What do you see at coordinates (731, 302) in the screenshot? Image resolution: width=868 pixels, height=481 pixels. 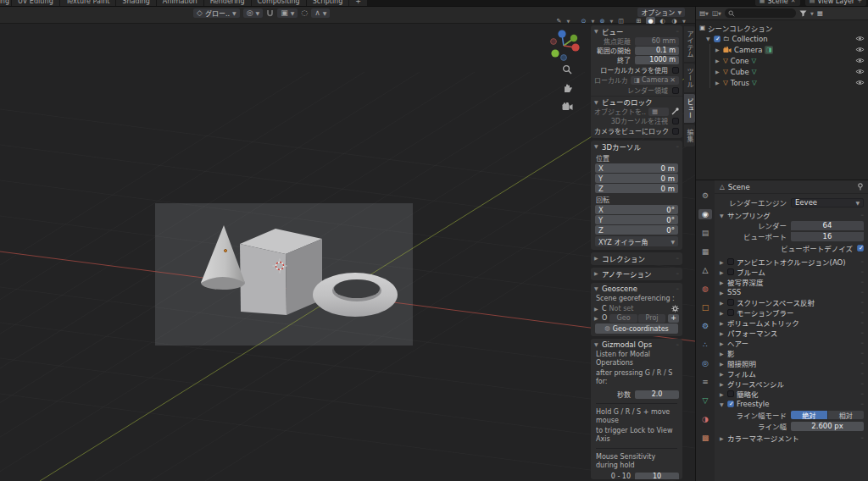 I see `ssr-checkbox` at bounding box center [731, 302].